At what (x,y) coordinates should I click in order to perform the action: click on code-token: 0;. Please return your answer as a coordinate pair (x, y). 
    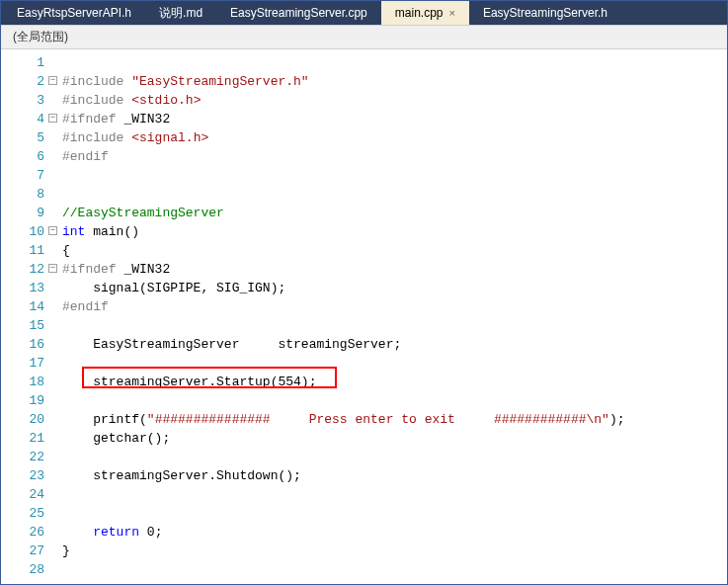
    Looking at the image, I should click on (150, 532).